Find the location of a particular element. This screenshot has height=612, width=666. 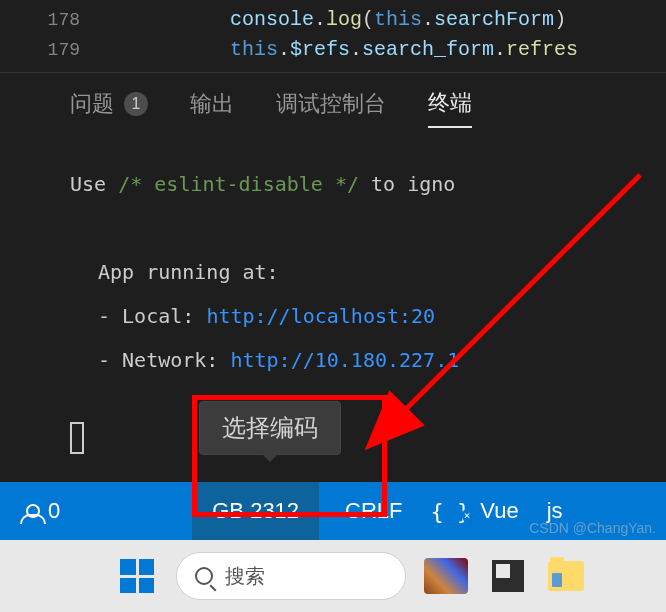

local-url-link: http://localhost:20 is located at coordinates (320, 316).